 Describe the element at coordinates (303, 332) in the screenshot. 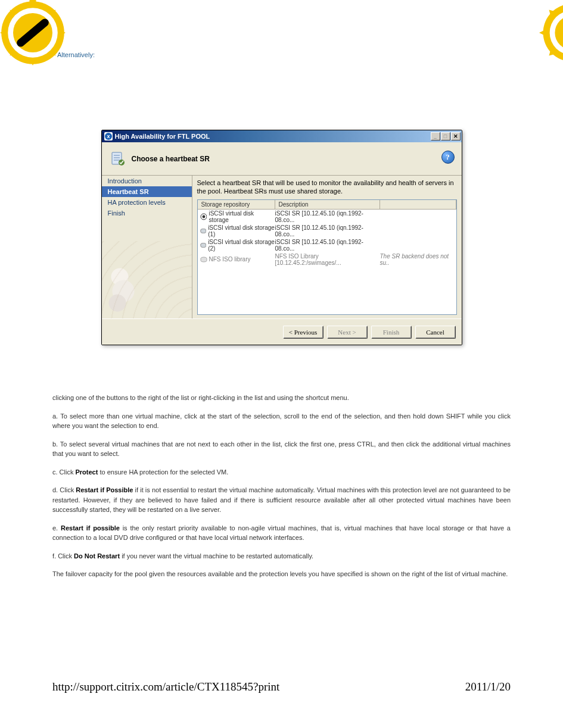

I see `previous-button: < Previous` at that location.